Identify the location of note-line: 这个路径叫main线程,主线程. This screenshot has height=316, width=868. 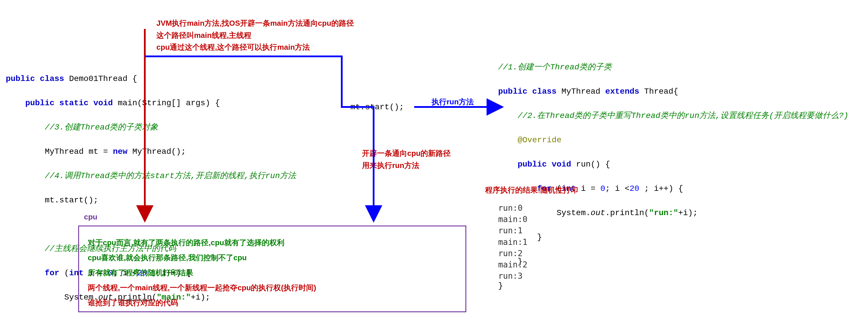
(255, 36).